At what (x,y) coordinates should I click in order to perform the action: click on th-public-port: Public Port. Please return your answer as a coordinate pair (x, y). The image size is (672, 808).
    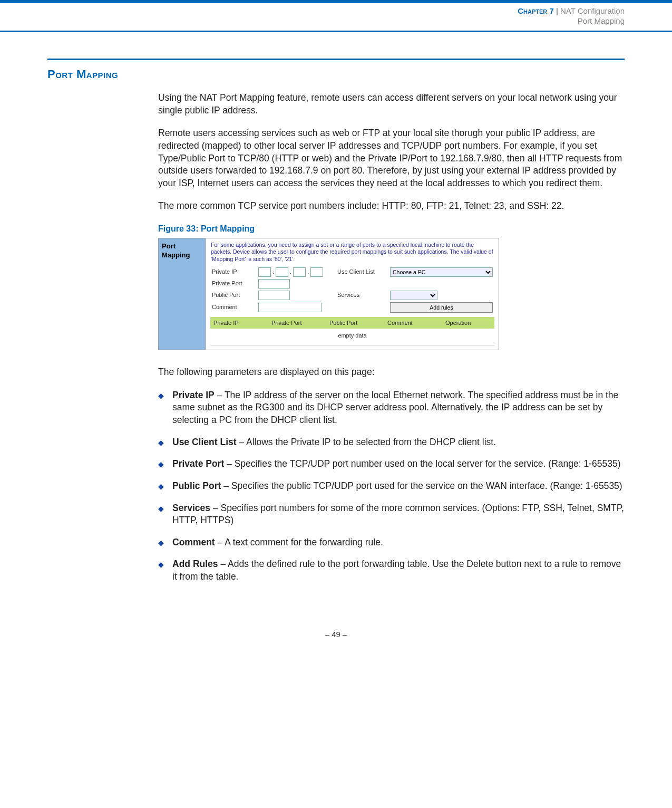
    Looking at the image, I should click on (358, 323).